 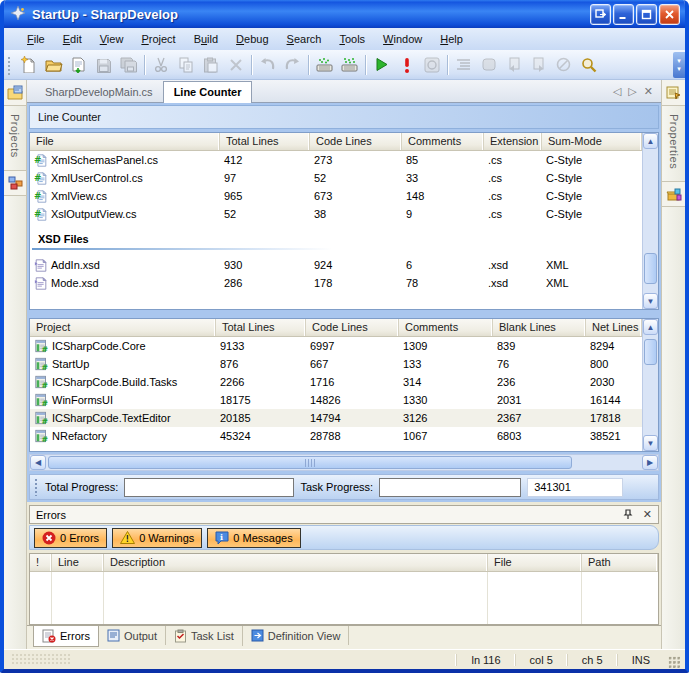 What do you see at coordinates (600, 14) in the screenshot?
I see `undock-button` at bounding box center [600, 14].